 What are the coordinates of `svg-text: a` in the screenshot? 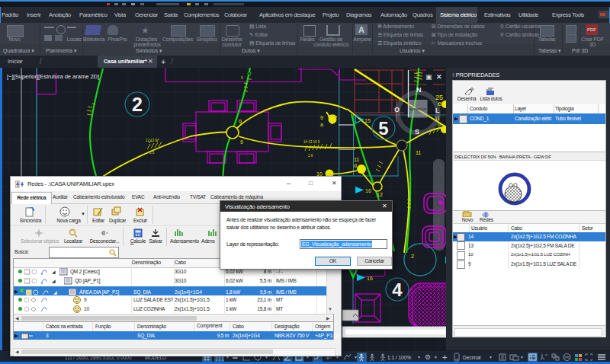 It's located at (322, 125).